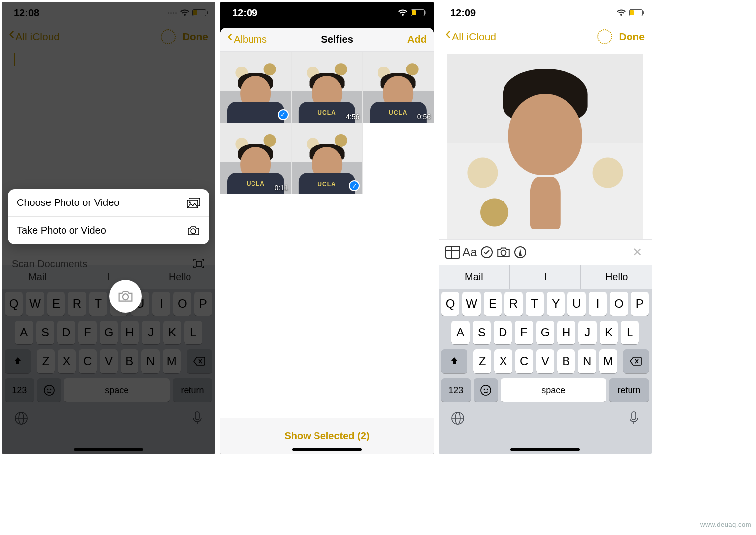  Describe the element at coordinates (327, 40) in the screenshot. I see `sheet-header: Albums Selfies Add` at that location.